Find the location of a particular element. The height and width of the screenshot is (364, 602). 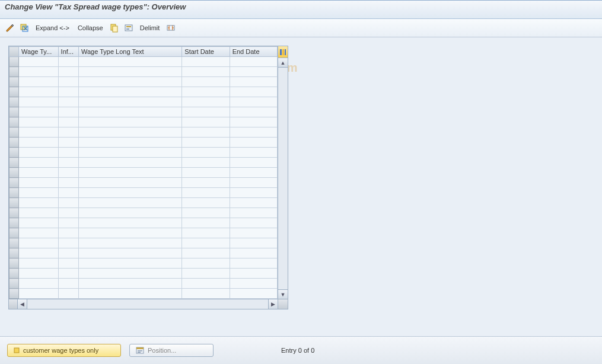

collapse-button: Collapse is located at coordinates (90, 28).